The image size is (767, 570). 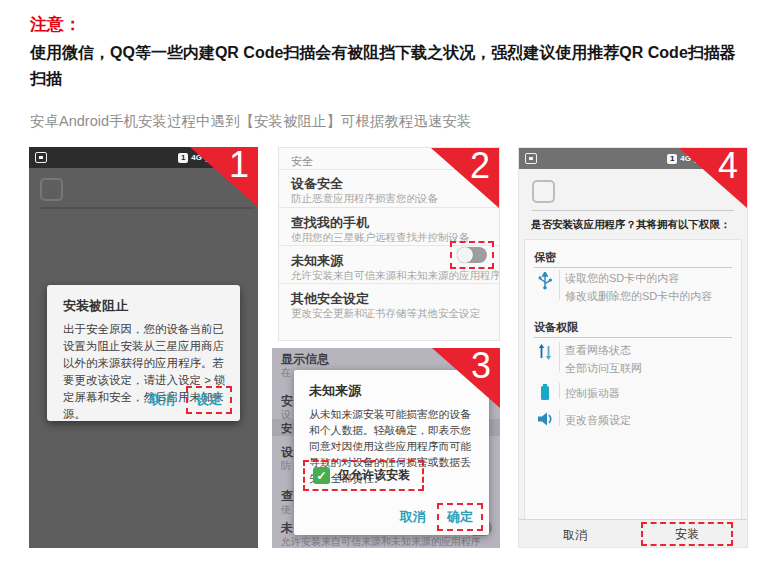 What do you see at coordinates (622, 278) in the screenshot?
I see `permission-text: 读取您的SD卡中的内容` at bounding box center [622, 278].